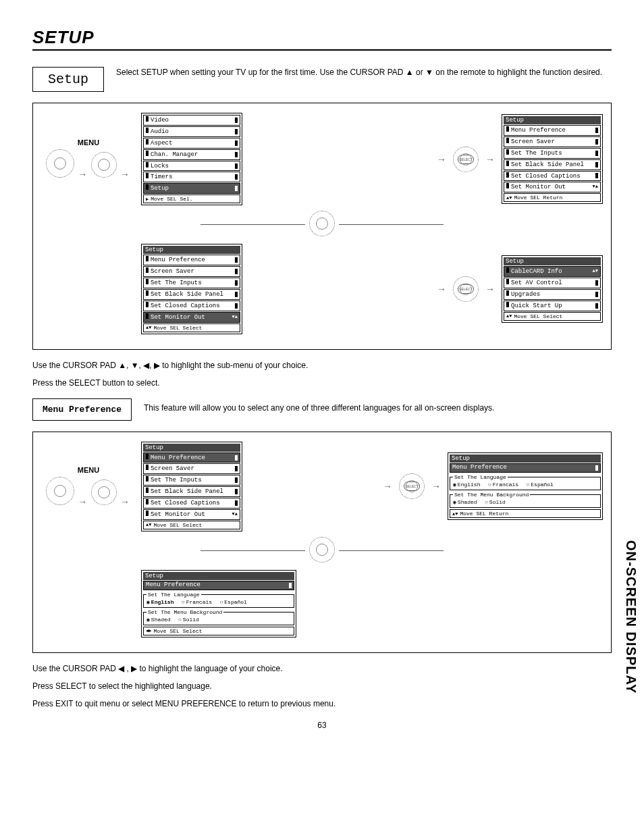 Image resolution: width=644 pixels, height=834 pixels. What do you see at coordinates (322, 669) in the screenshot?
I see `end-instruction-1: Use the CURSOR PAD ◀ , ▶ to highlight th…` at bounding box center [322, 669].